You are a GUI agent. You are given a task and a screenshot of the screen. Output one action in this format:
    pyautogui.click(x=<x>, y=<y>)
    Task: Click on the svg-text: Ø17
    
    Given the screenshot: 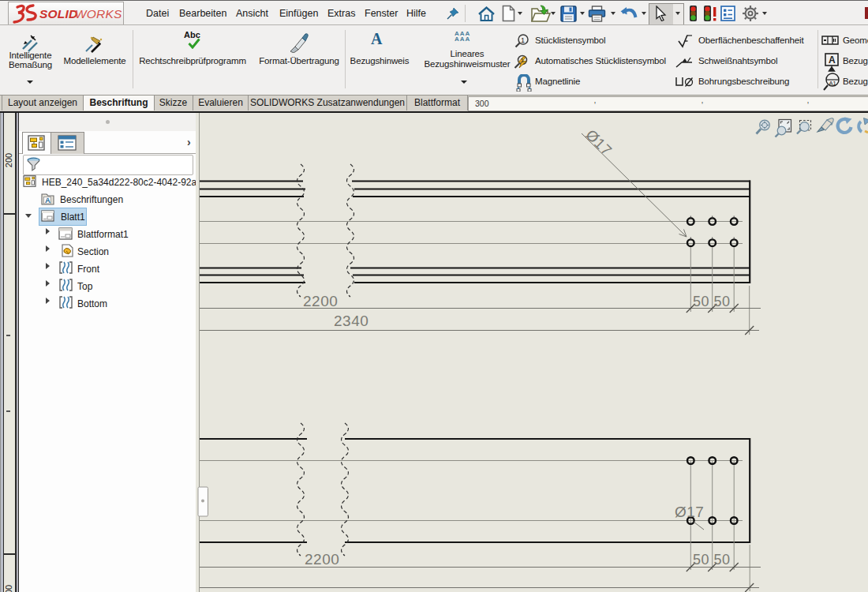 What is the action you would take?
    pyautogui.click(x=690, y=511)
    